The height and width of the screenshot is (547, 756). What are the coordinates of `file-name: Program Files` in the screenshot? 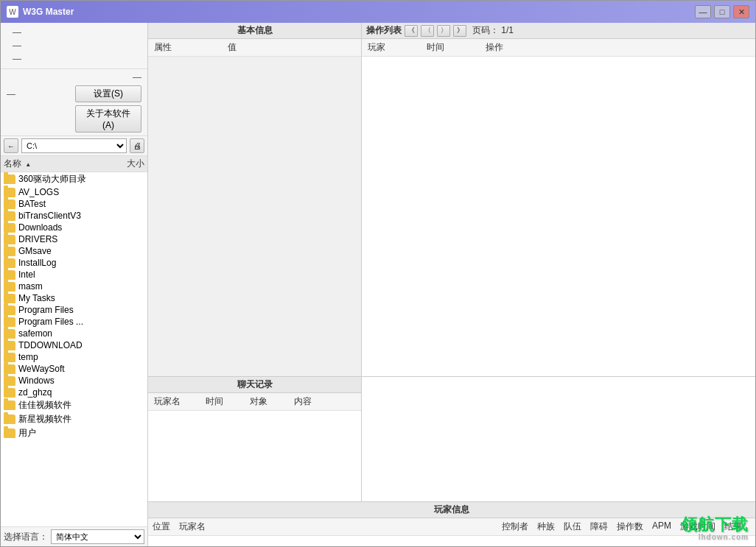 It's located at (81, 310).